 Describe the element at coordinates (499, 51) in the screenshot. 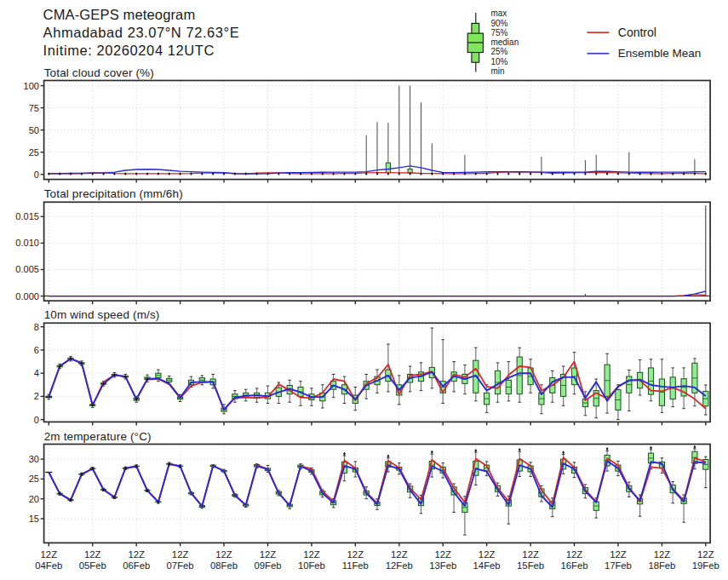

I see `svg-text: 25%` at that location.